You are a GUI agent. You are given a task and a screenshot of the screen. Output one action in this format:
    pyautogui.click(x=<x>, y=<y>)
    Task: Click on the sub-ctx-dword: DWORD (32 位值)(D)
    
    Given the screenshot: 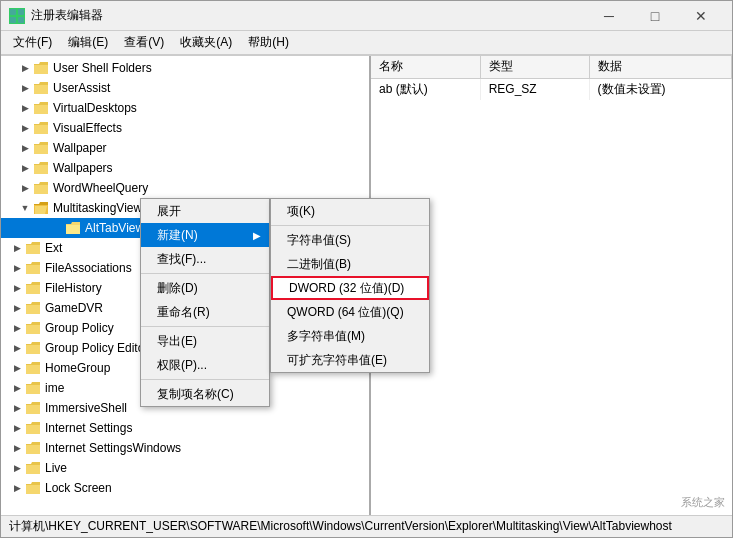 What is the action you would take?
    pyautogui.click(x=350, y=288)
    